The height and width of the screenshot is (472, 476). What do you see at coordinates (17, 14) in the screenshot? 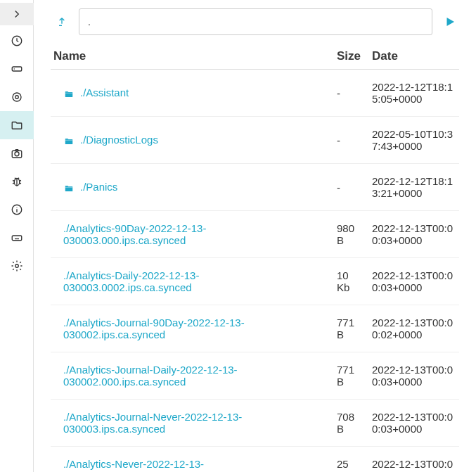
I see `sidebar-collapse-toggle` at bounding box center [17, 14].